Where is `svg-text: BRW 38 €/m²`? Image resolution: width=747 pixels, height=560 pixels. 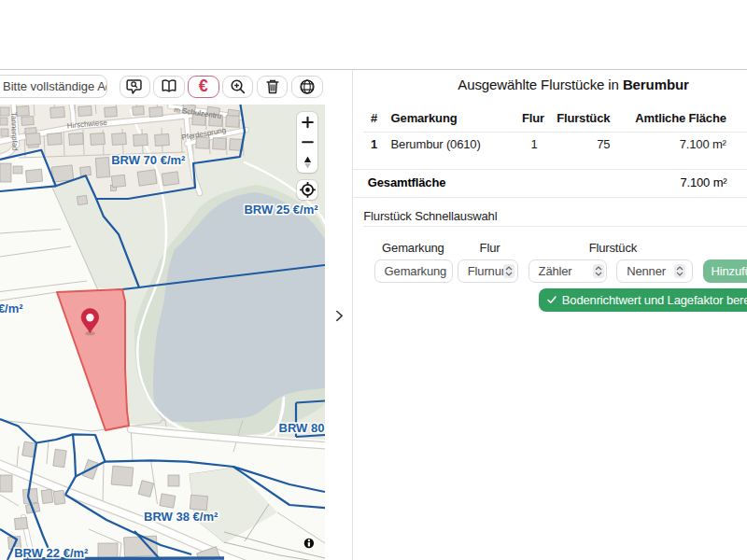 svg-text: BRW 38 €/m² is located at coordinates (181, 517).